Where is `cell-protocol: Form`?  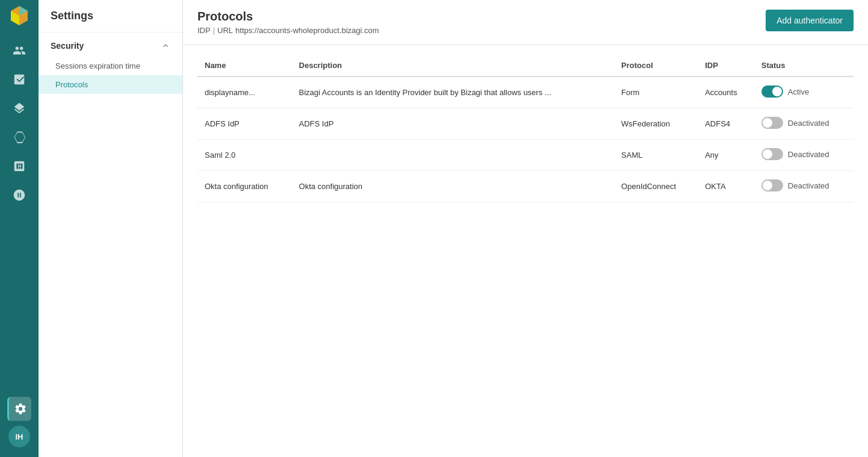
cell-protocol: Form is located at coordinates (656, 93).